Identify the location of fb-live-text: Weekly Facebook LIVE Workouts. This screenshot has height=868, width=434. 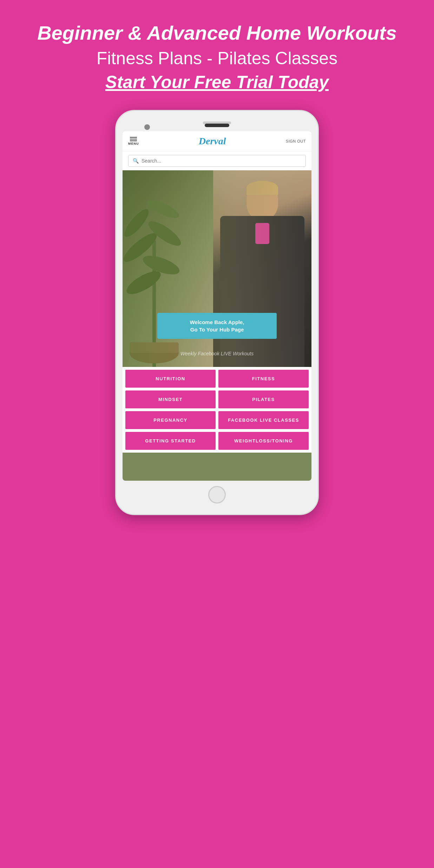
(217, 354).